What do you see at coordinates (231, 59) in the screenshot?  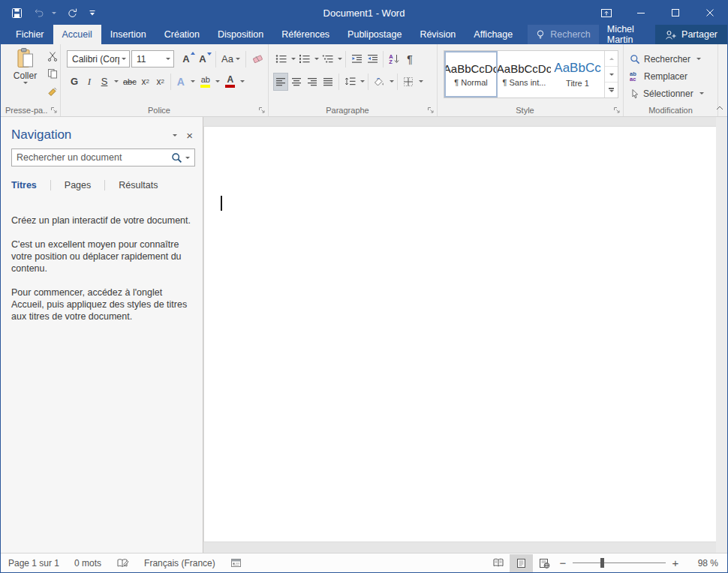 I see `change-case-button: Aa` at bounding box center [231, 59].